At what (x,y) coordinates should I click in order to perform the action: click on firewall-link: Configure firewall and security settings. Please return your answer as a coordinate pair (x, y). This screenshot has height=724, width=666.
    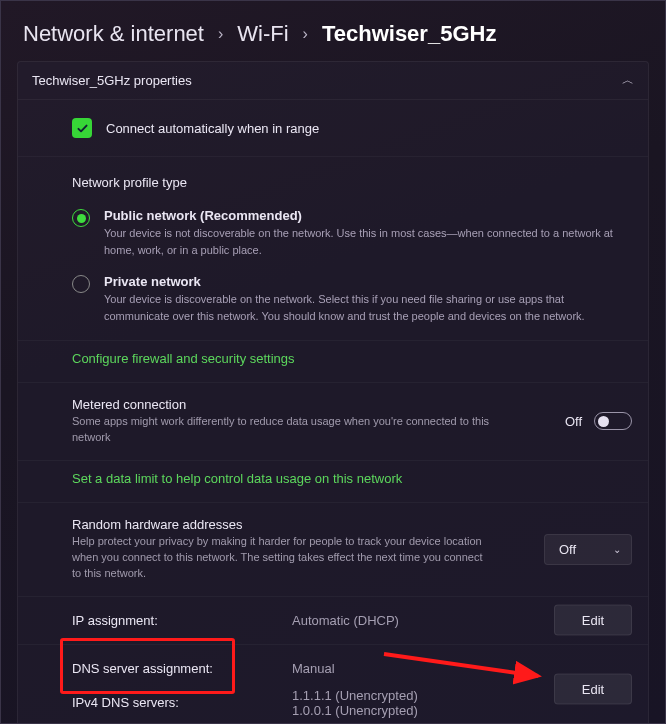
    Looking at the image, I should click on (333, 362).